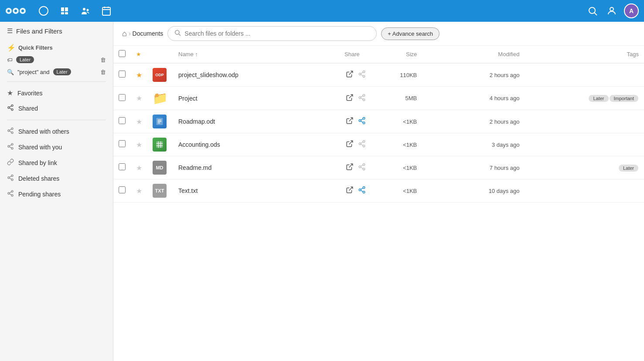 This screenshot has width=644, height=361. What do you see at coordinates (125, 34) in the screenshot?
I see `home-breadcrumb-icon: ⌂` at bounding box center [125, 34].